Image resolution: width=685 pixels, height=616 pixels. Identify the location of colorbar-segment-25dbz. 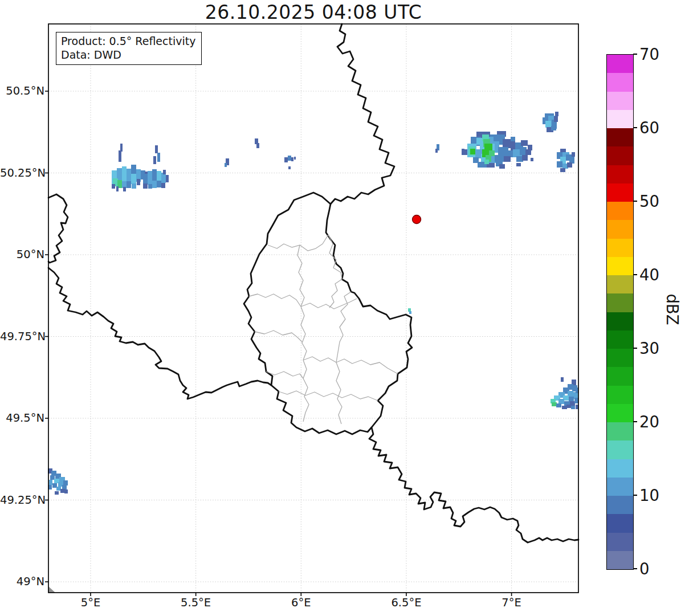
(620, 376).